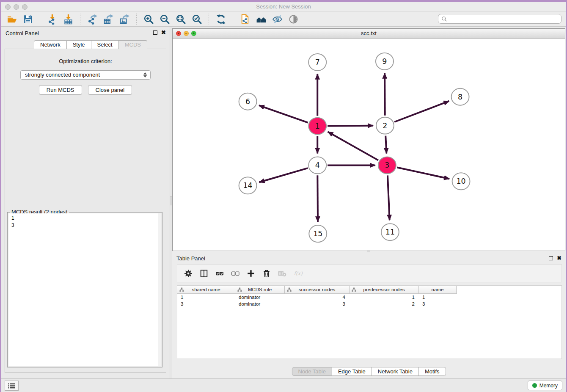  Describe the element at coordinates (317, 290) in the screenshot. I see `column-header-successor-nodes: successor nodes` at that location.